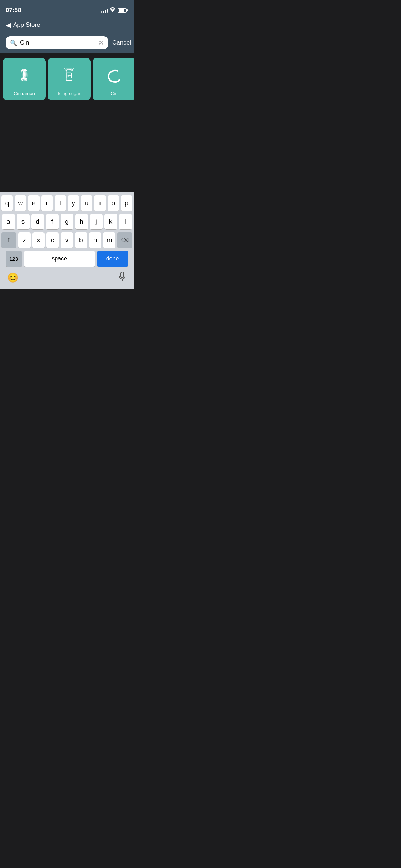  I want to click on emoji-key: 😊, so click(13, 278).